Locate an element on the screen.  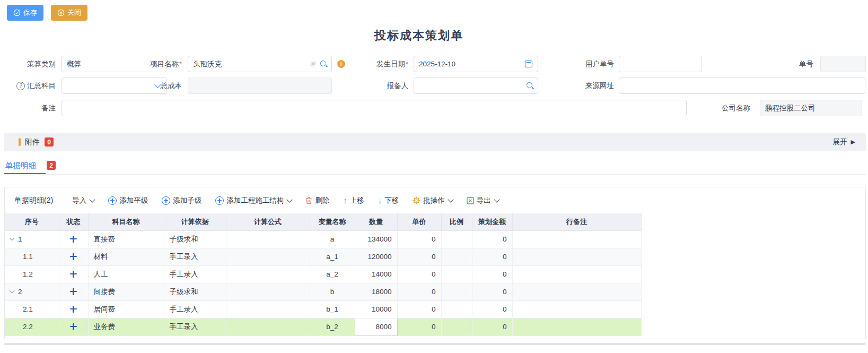
cell-qty: 18000 is located at coordinates (376, 292).